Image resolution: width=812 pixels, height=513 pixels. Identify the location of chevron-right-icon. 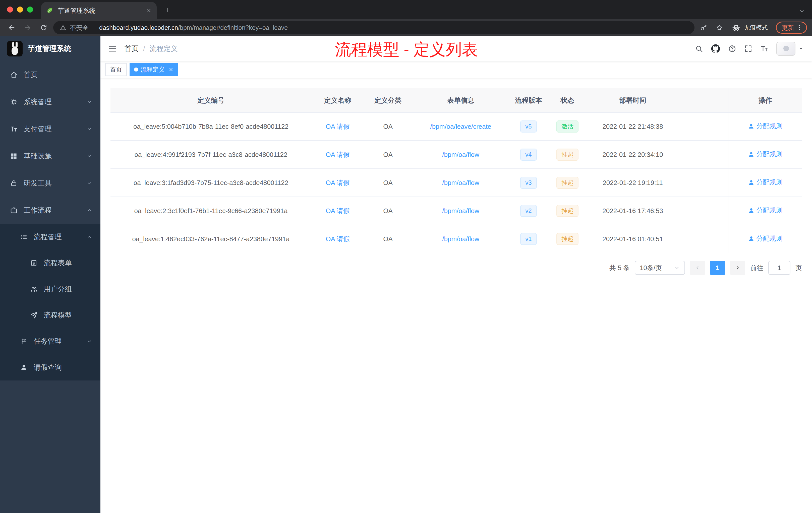
(738, 268).